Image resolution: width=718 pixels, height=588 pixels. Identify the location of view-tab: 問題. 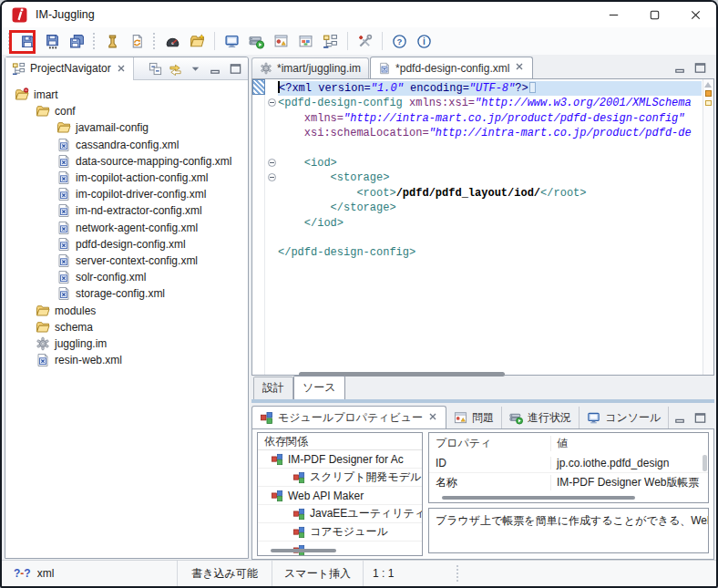
(474, 418).